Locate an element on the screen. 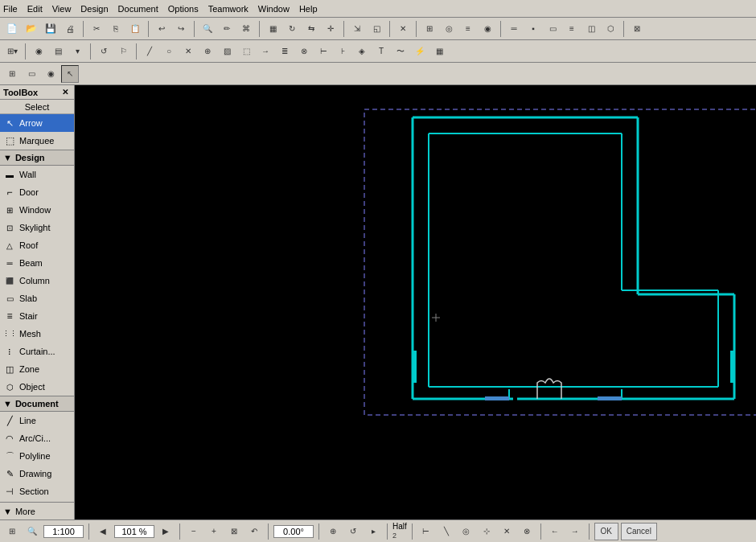  snap-ortho: ⊢ is located at coordinates (426, 532).